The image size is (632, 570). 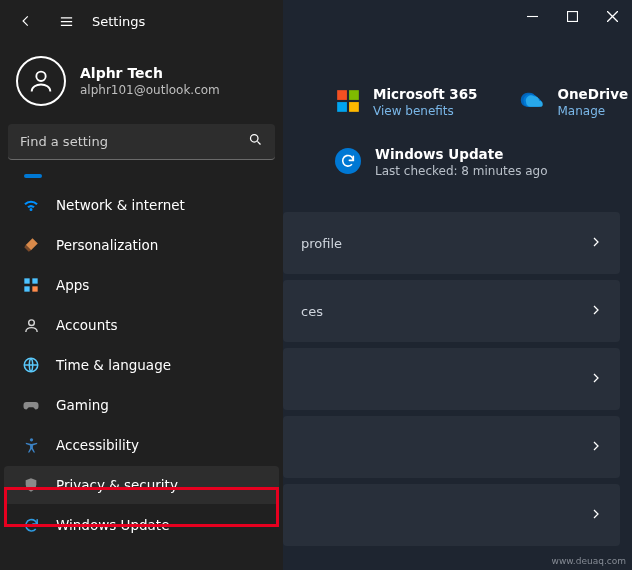 What do you see at coordinates (41, 81) in the screenshot?
I see `avatar` at bounding box center [41, 81].